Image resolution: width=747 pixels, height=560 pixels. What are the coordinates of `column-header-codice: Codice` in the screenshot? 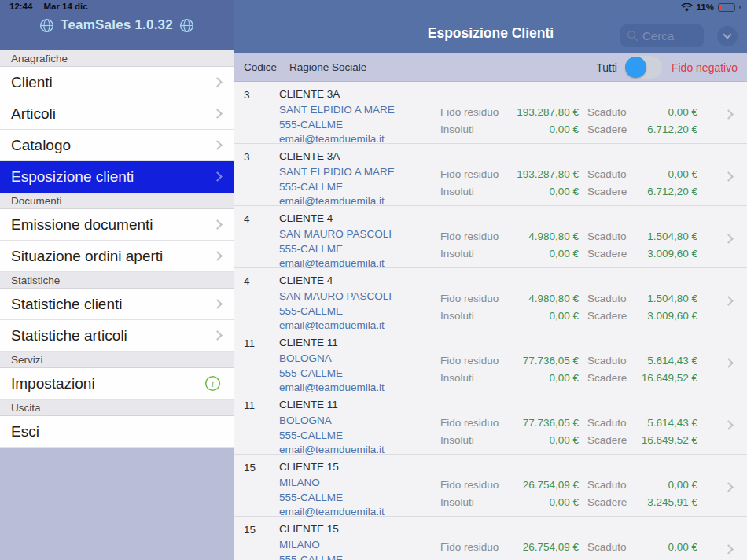 It's located at (267, 68).